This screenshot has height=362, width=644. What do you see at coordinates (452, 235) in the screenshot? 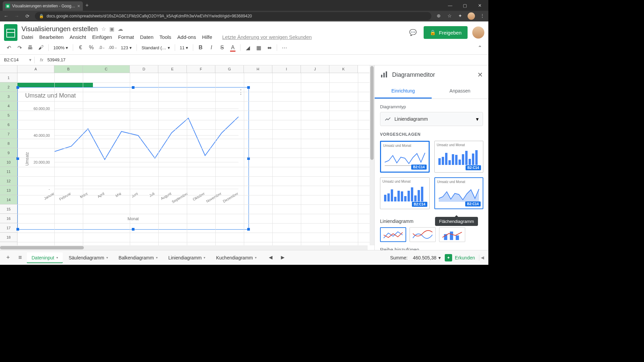
I see `line-type-combo` at bounding box center [452, 235].